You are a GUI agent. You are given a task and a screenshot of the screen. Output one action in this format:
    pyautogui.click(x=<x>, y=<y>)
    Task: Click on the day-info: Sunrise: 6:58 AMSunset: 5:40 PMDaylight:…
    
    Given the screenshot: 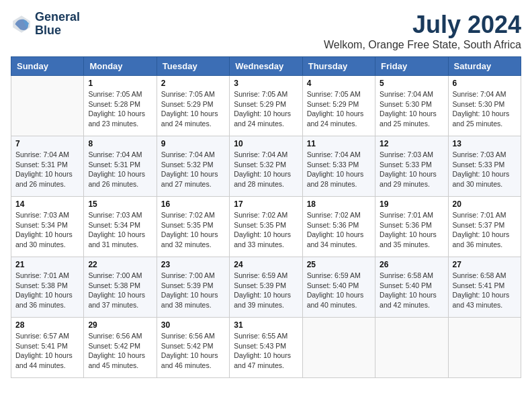 What is the action you would take?
    pyautogui.click(x=411, y=290)
    